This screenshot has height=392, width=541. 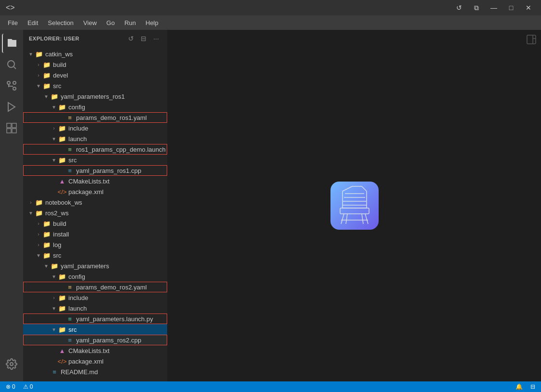 What do you see at coordinates (28, 387) in the screenshot?
I see `warning-count: ⚠ 0` at bounding box center [28, 387].